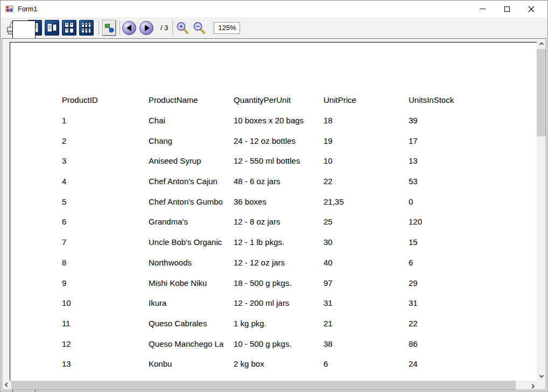 The width and height of the screenshot is (548, 392). I want to click on table-cell: 12 - 1 lb pkgs., so click(279, 242).